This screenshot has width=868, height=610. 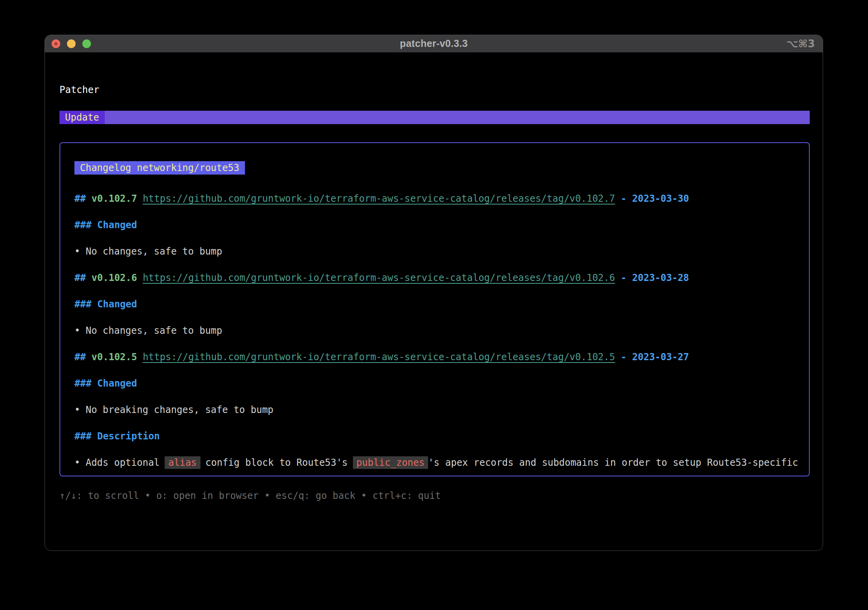 What do you see at coordinates (801, 43) in the screenshot?
I see `window-shortcut-badge: ⌥⌘3` at bounding box center [801, 43].